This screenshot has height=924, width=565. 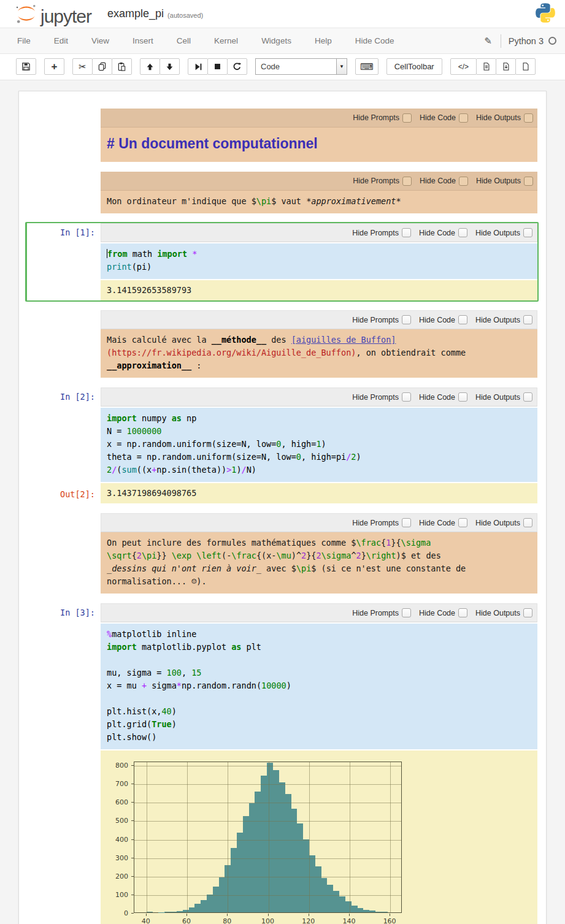 What do you see at coordinates (319, 145) in the screenshot?
I see `markdown-source: # Un document computationnel` at bounding box center [319, 145].